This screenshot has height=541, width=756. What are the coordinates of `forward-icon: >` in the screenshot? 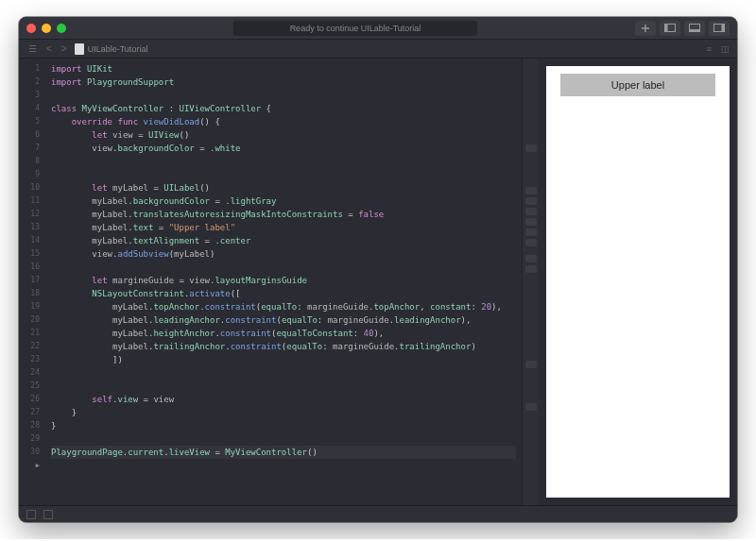 It's located at (64, 49).